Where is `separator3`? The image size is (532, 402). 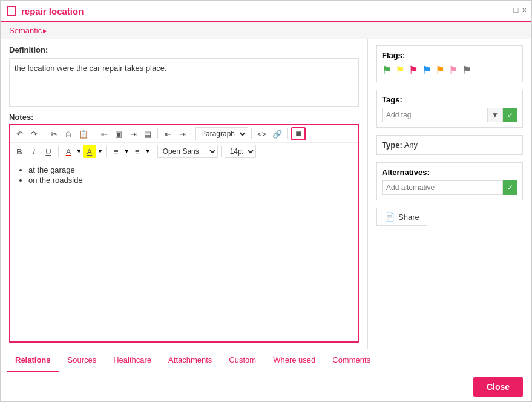 separator3 is located at coordinates (157, 134).